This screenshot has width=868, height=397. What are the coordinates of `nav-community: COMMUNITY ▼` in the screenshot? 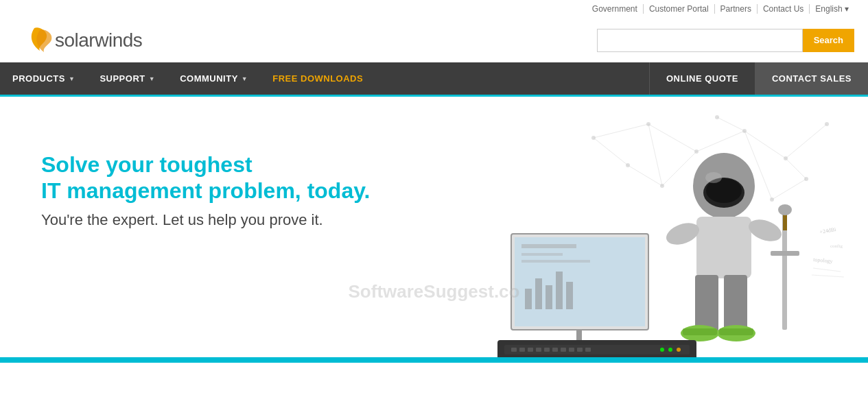 It's located at (214, 78).